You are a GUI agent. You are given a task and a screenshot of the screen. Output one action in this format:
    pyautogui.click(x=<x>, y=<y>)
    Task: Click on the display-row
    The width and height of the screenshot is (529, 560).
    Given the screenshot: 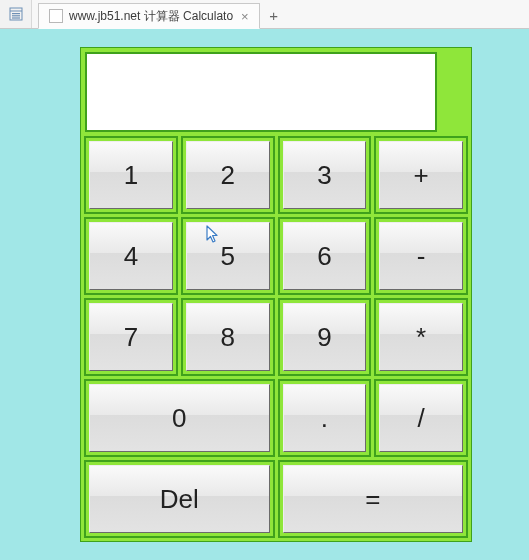 What is the action you would take?
    pyautogui.click(x=276, y=92)
    